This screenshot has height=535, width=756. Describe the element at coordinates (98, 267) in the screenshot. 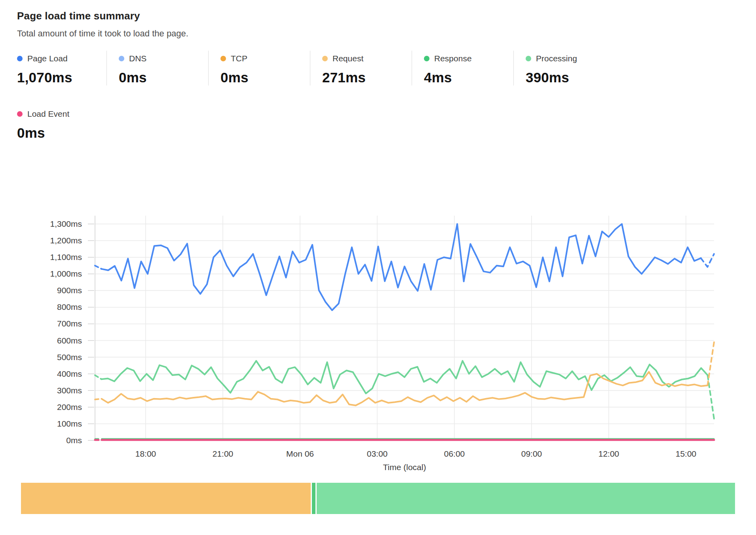

I see `series-page-load-dash-start` at that location.